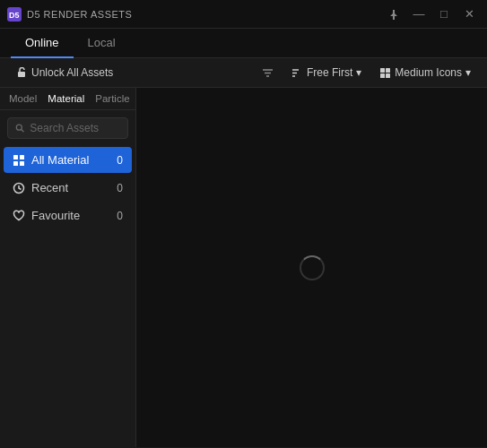 This screenshot has width=487, height=448. I want to click on search-box, so click(68, 128).